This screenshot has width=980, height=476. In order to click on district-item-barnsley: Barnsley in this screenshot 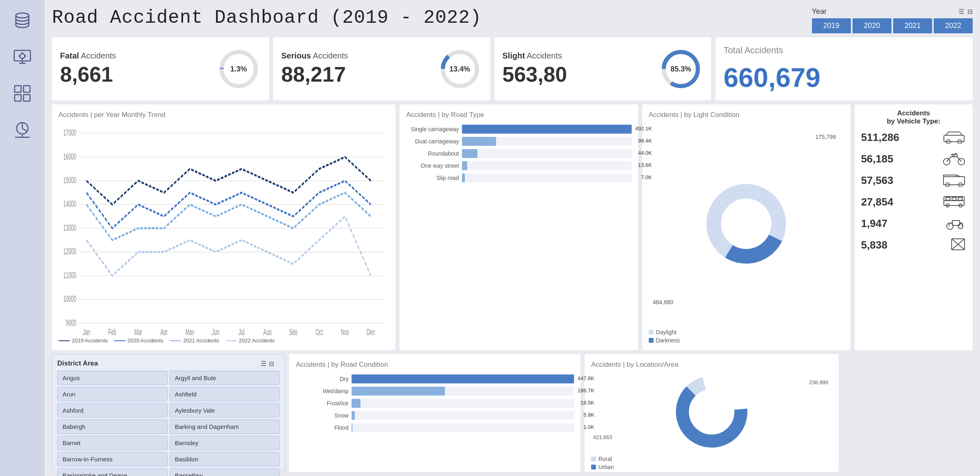, I will do `click(225, 443)`.